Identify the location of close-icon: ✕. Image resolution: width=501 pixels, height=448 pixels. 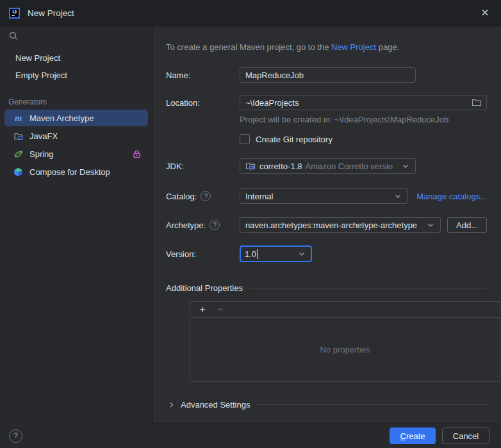
(485, 13).